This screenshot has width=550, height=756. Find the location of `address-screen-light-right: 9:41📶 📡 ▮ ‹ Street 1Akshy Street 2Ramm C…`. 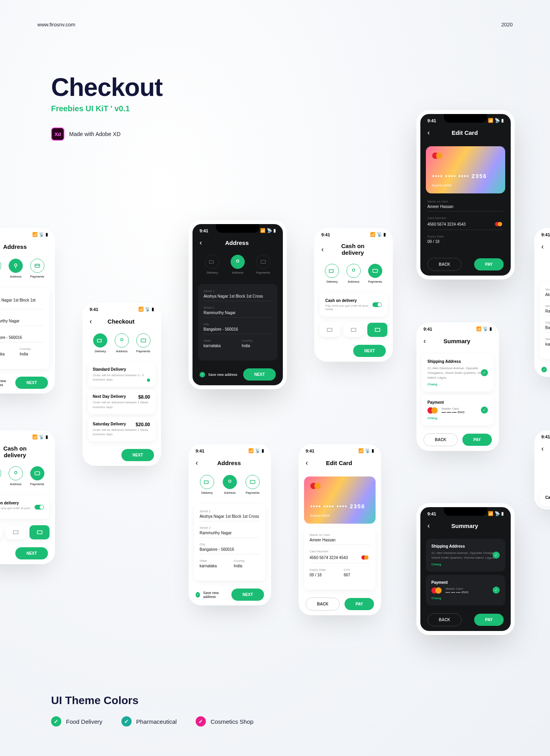

address-screen-light-right: 9:41📶 📡 ▮ ‹ Street 1Akshy Street 2Ramm C… is located at coordinates (542, 303).